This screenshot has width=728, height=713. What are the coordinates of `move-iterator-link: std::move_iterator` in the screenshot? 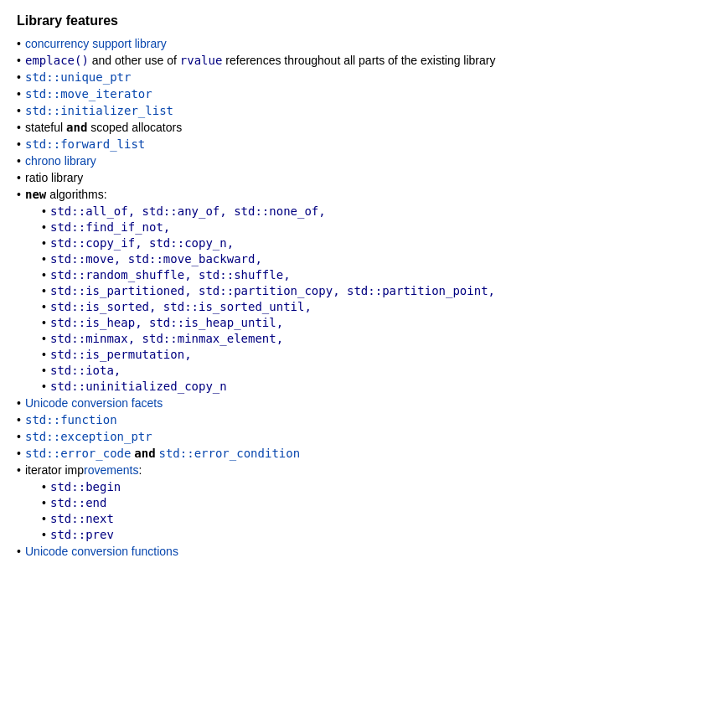 It's located at (89, 94).